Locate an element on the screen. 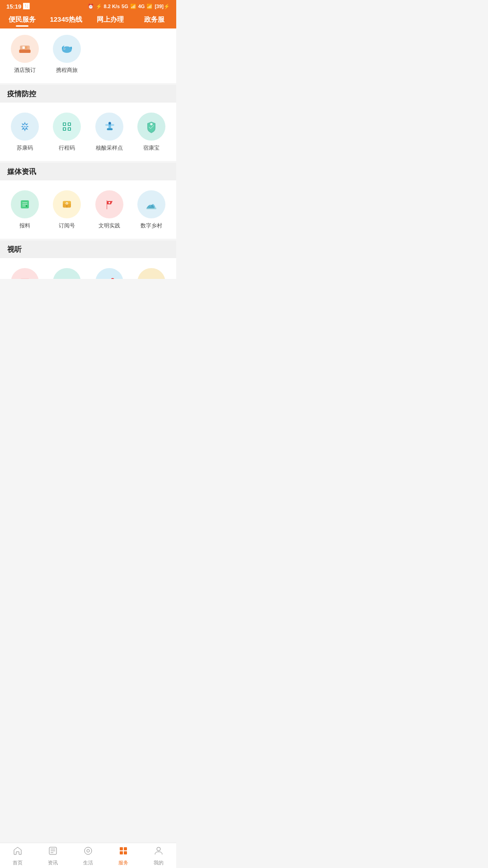  icon-item-sukangbao: 宿康宝 is located at coordinates (152, 133).